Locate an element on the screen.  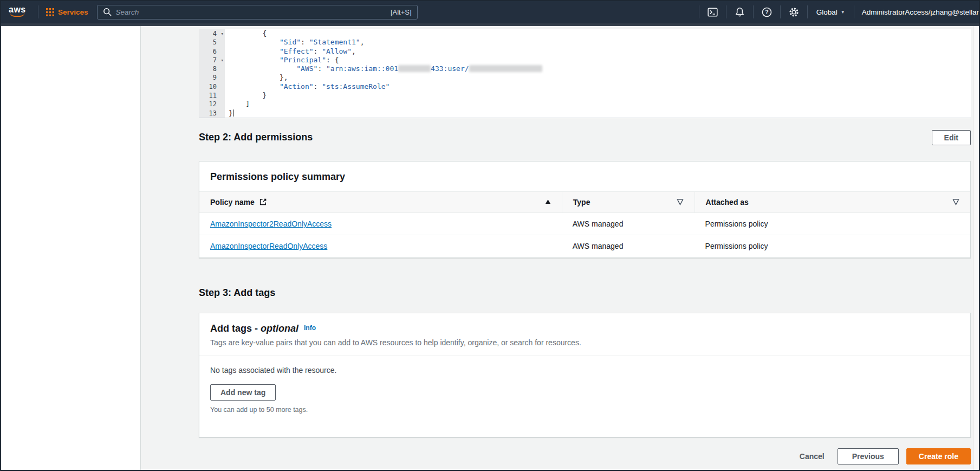
code-line: 11 } is located at coordinates (585, 95).